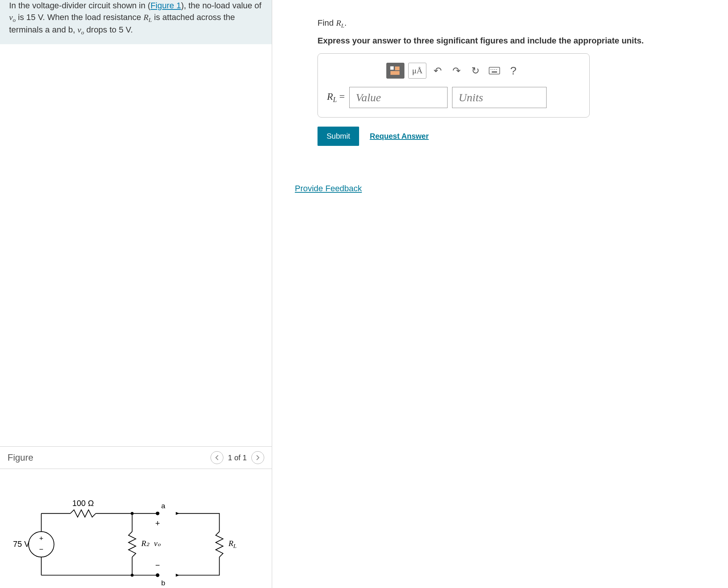  What do you see at coordinates (398, 97) in the screenshot?
I see `value-input` at bounding box center [398, 97].